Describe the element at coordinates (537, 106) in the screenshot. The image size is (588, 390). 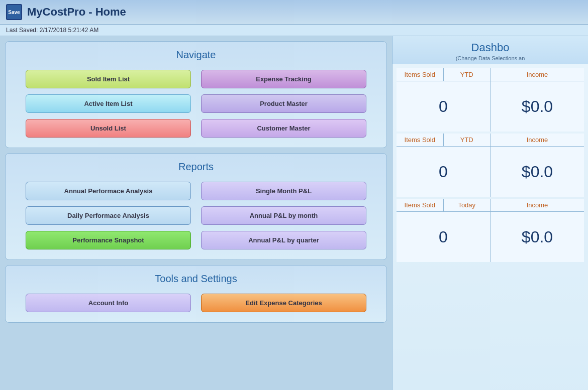
I see `income1-value: $0.0` at that location.